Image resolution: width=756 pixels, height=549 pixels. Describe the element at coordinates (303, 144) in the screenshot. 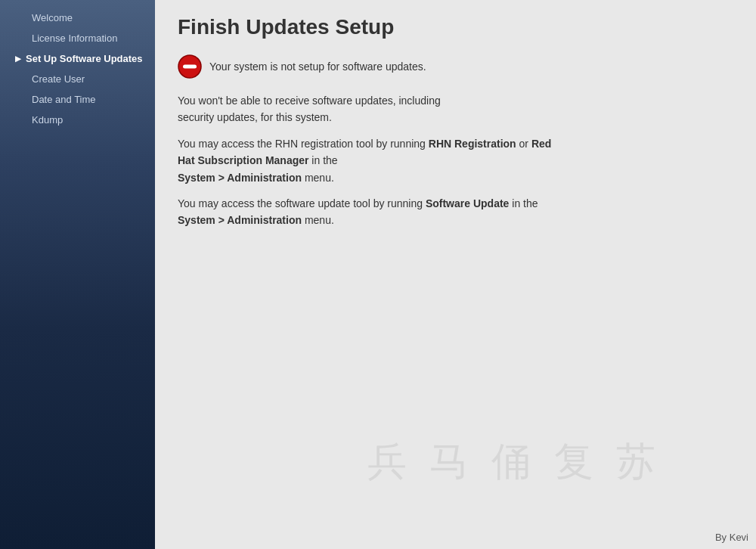

I see `para2-text1: You may access the RHN registration tool…` at that location.